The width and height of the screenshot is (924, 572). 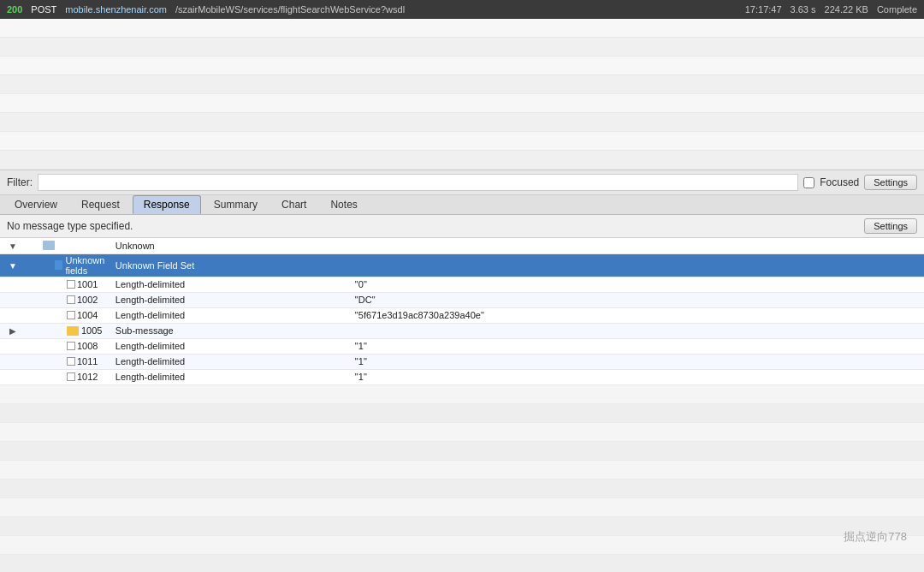 What do you see at coordinates (897, 9) in the screenshot?
I see `request-complete: Complete` at bounding box center [897, 9].